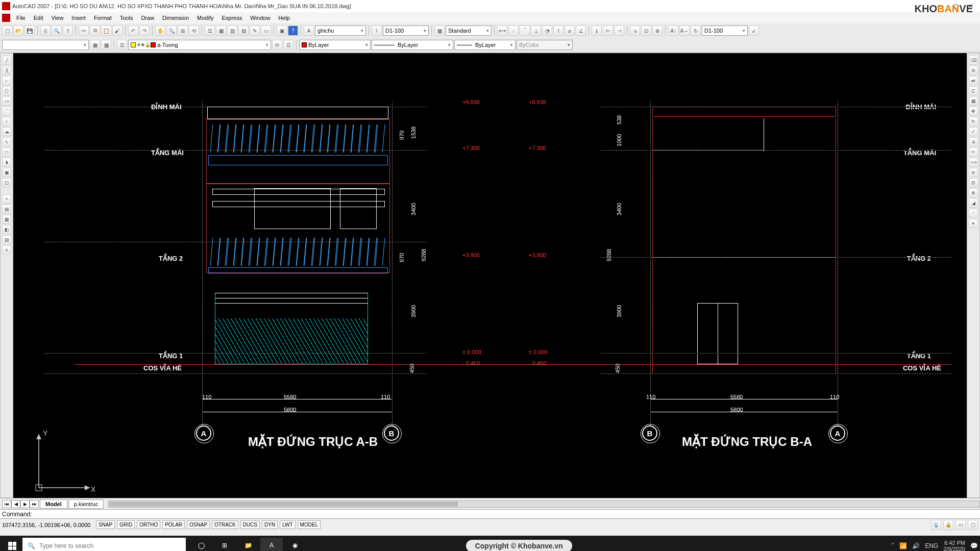 The width and height of the screenshot is (980, 551). Describe the element at coordinates (84, 31) in the screenshot. I see `cut-icon: ✂` at that location.